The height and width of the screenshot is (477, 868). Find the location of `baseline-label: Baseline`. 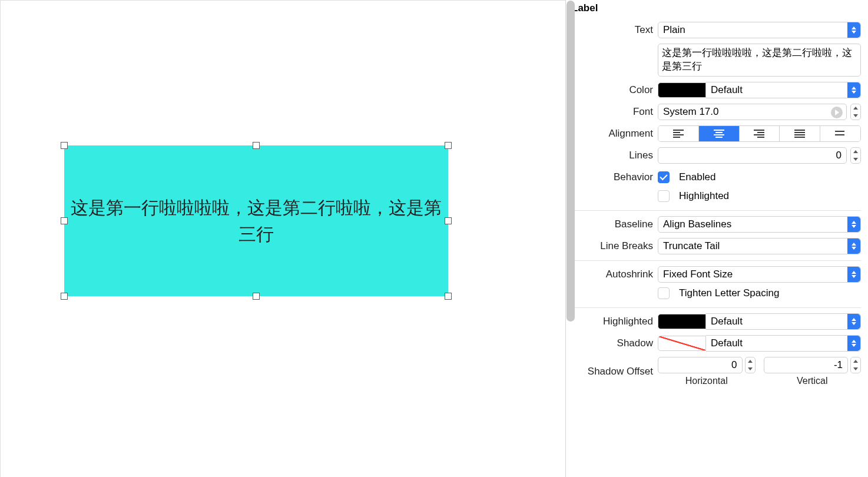

baseline-label: Baseline is located at coordinates (614, 224).